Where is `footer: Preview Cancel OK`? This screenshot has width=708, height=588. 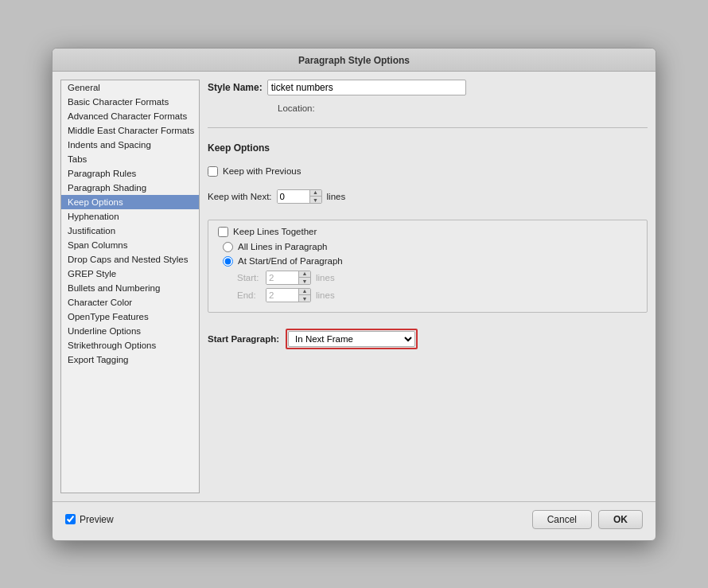 footer: Preview Cancel OK is located at coordinates (354, 520).